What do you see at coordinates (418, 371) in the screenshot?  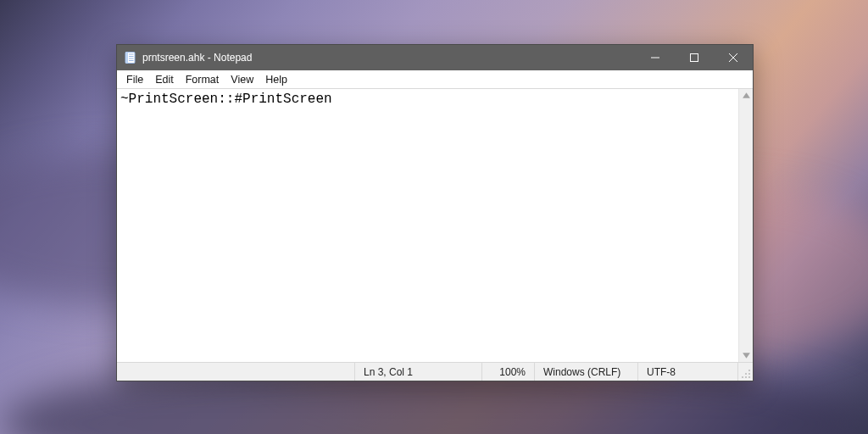 I see `status-position: Ln 3, Col 1` at bounding box center [418, 371].